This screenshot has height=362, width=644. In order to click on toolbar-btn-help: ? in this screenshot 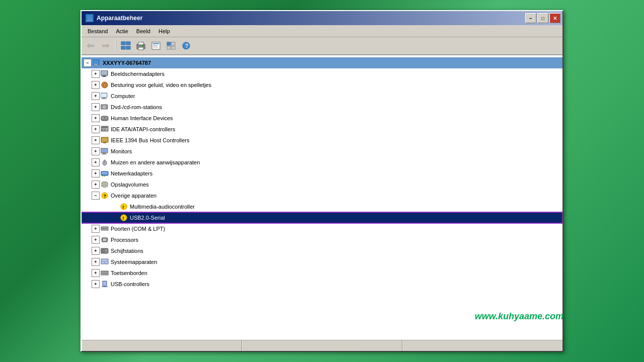, I will do `click(186, 46)`.